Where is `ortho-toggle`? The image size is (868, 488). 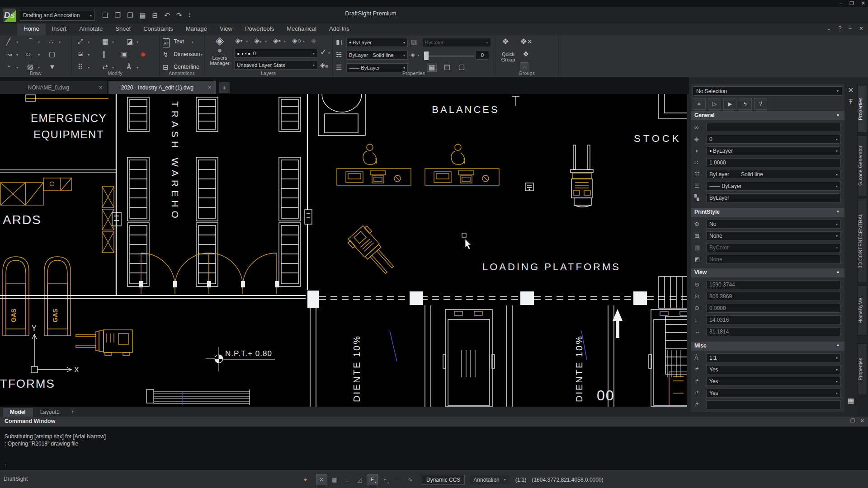 ortho-toggle is located at coordinates (347, 480).